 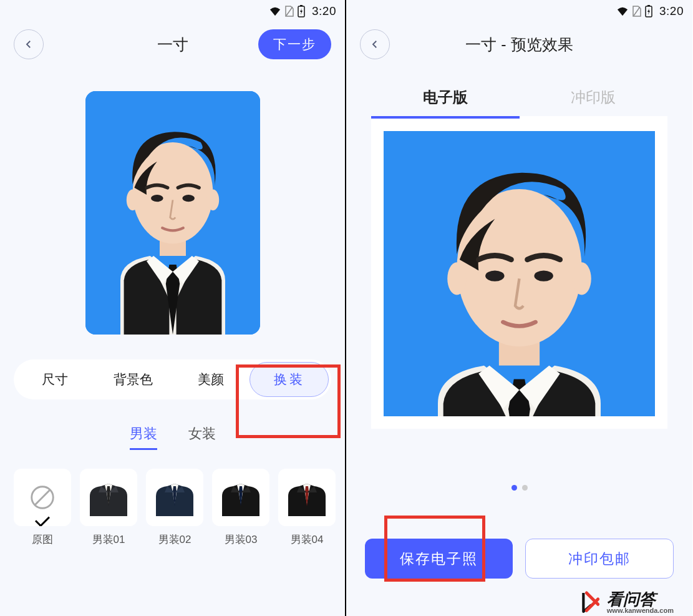 I want to click on preview-tab-print: 冲印版, so click(x=594, y=97).